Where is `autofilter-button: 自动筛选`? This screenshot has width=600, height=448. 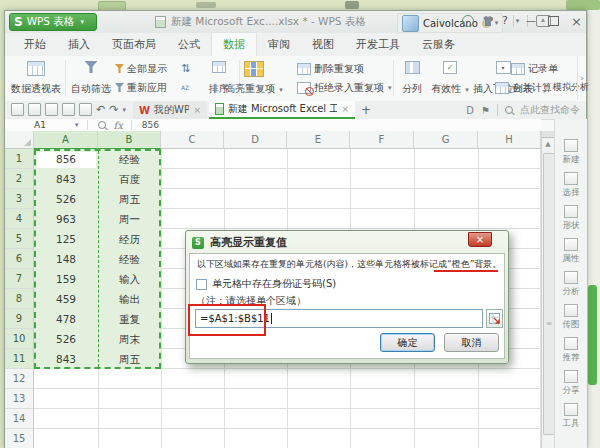 autofilter-button: 自动筛选 is located at coordinates (91, 78).